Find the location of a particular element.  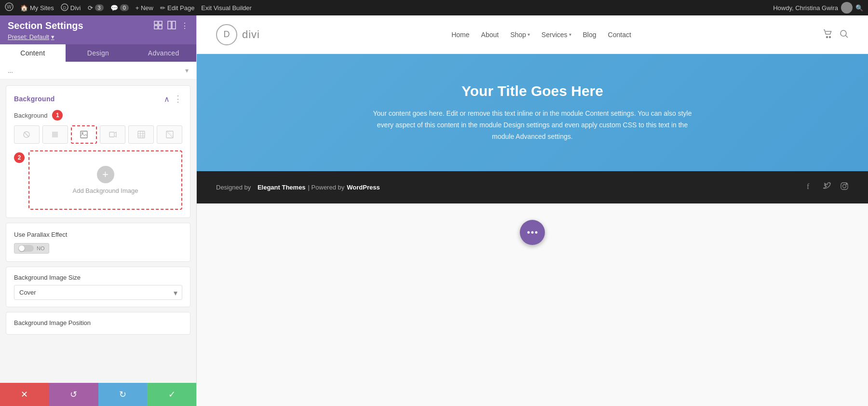

svg-text: f is located at coordinates (808, 186).